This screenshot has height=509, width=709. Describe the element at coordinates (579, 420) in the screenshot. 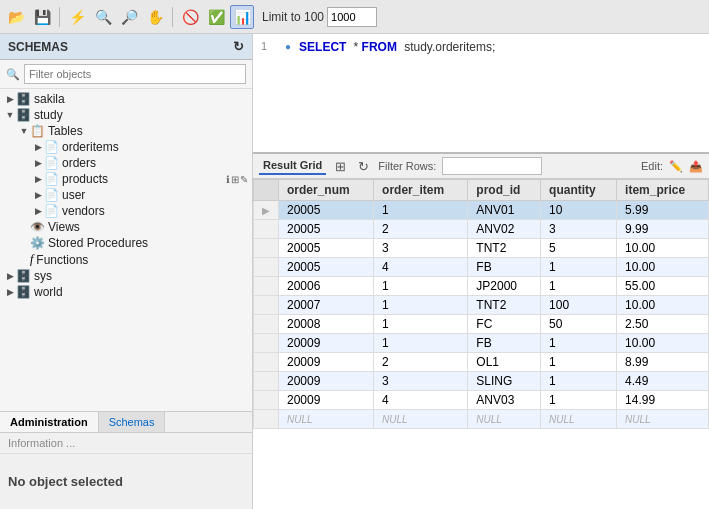

I see `cell-quantity: NULL` at that location.